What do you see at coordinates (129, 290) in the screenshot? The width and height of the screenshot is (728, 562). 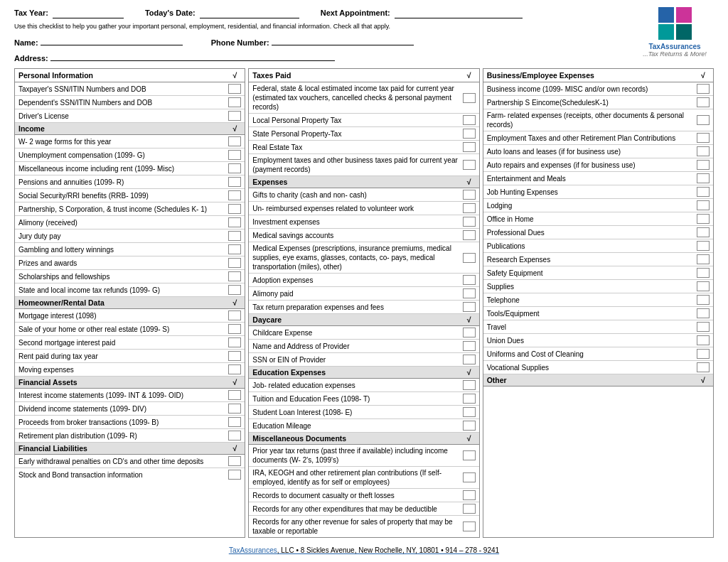 I see `list-item: State and local income tax refunds (1099…` at bounding box center [129, 290].